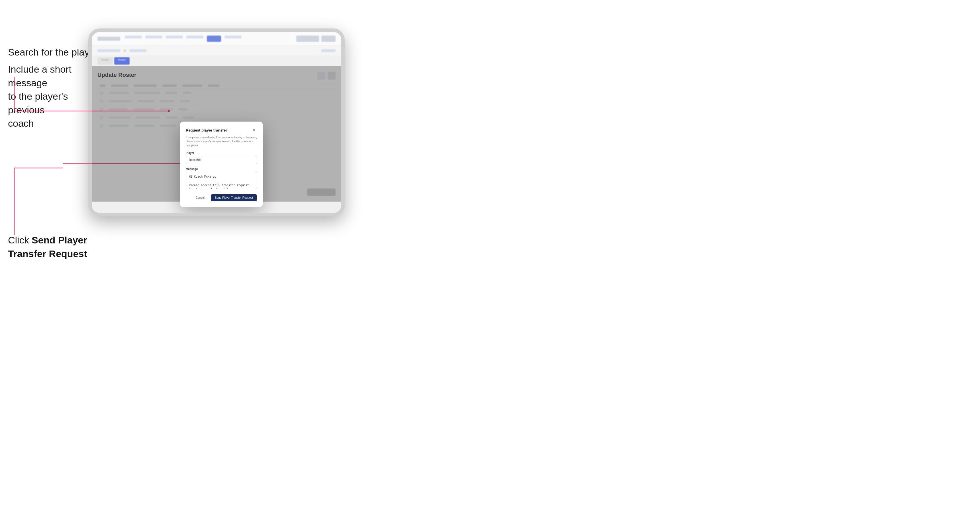  I want to click on tab-active: Roster, so click(122, 61).